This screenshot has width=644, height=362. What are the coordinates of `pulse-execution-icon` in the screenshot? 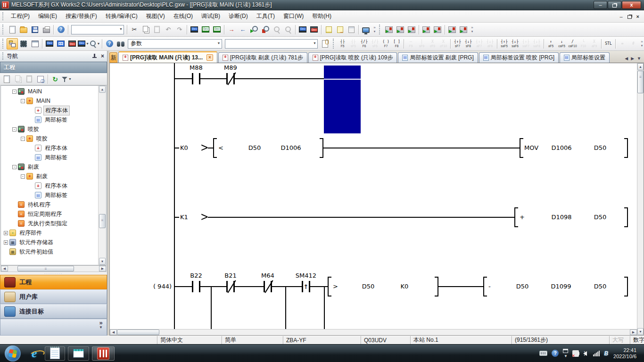 It's located at (412, 30).